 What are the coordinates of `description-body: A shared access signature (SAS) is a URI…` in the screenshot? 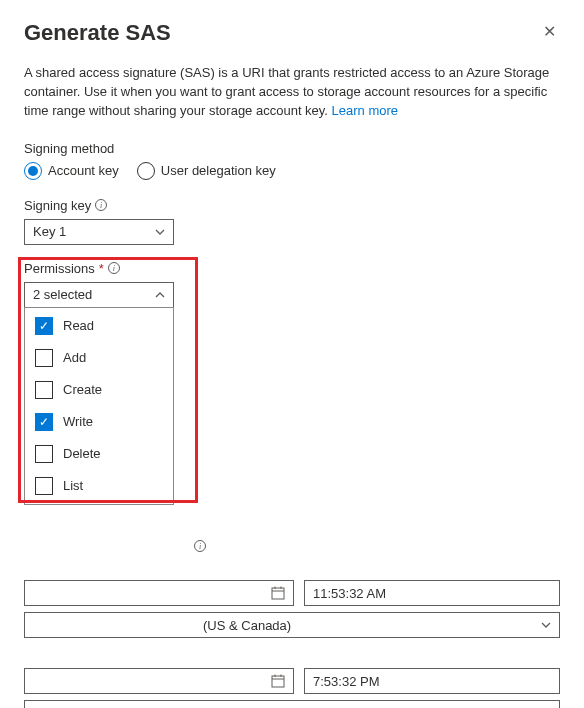 It's located at (286, 92).